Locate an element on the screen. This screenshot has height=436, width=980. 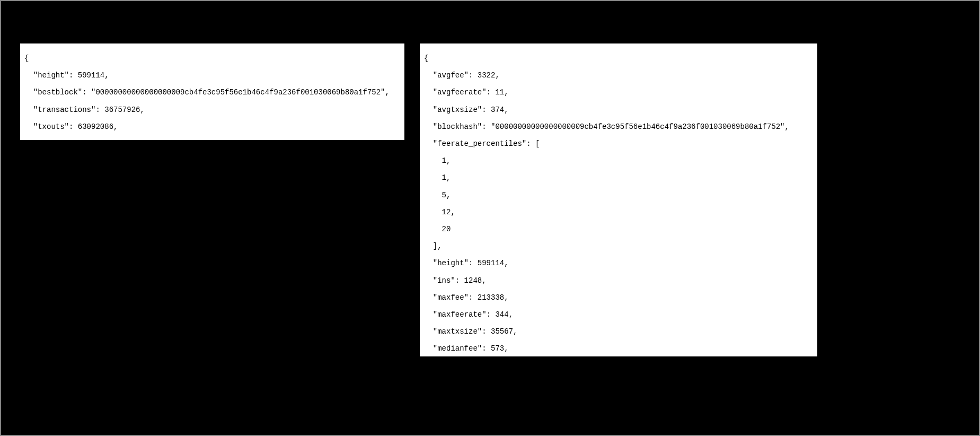
value: : 374, is located at coordinates (495, 110).